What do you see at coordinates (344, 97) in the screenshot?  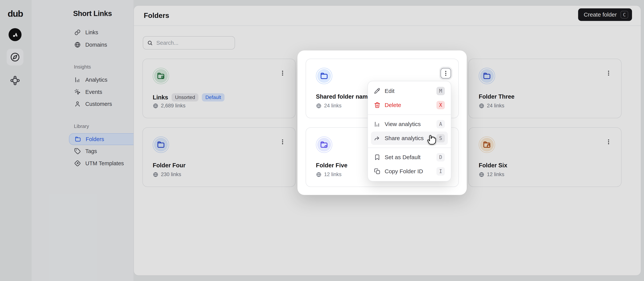 I see `folder-name: Shared folder name` at bounding box center [344, 97].